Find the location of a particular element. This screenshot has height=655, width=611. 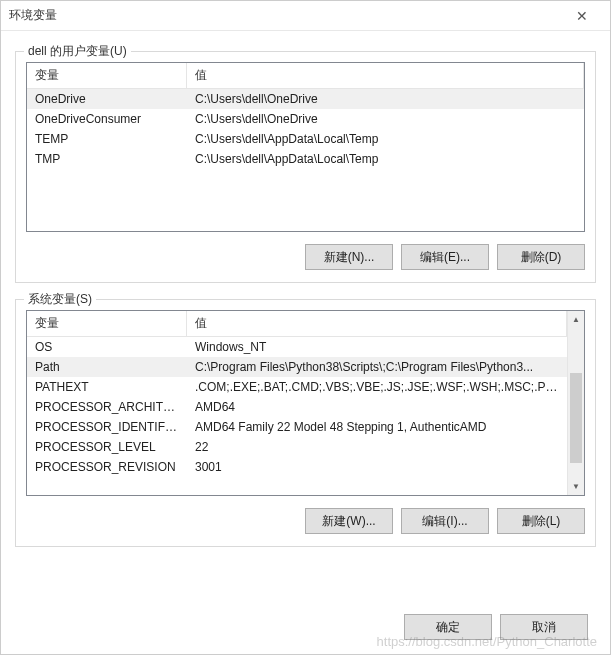

table-row: PROCESSOR_IDENTIFIERAMD64 Family 22 Mode… is located at coordinates (297, 427).